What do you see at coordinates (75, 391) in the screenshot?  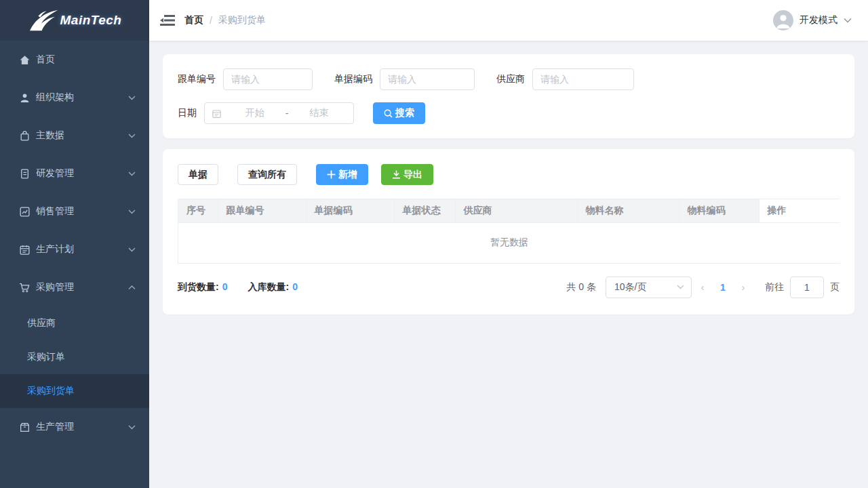 I see `sidebar-subitem-purchase-arrival: 采购到货单` at bounding box center [75, 391].